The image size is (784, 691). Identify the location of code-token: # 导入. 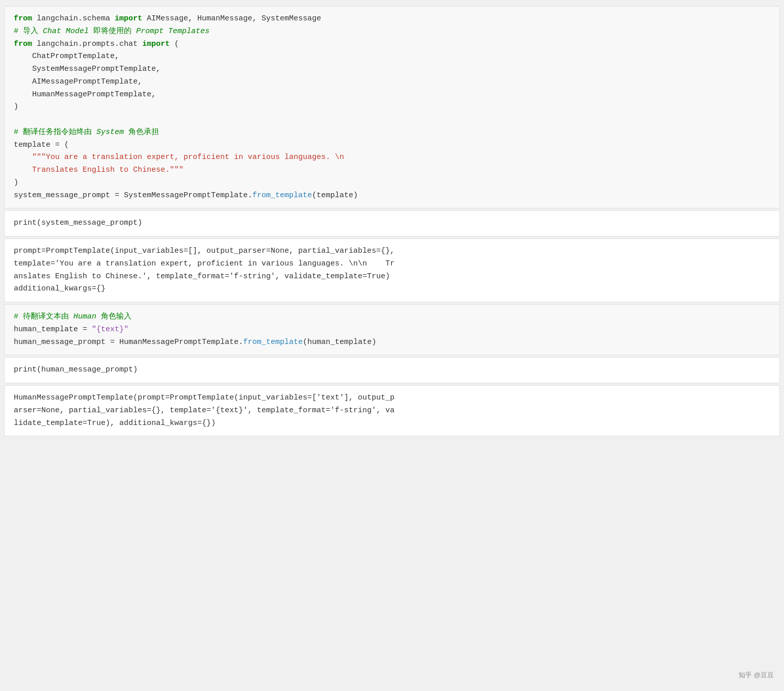
(29, 32).